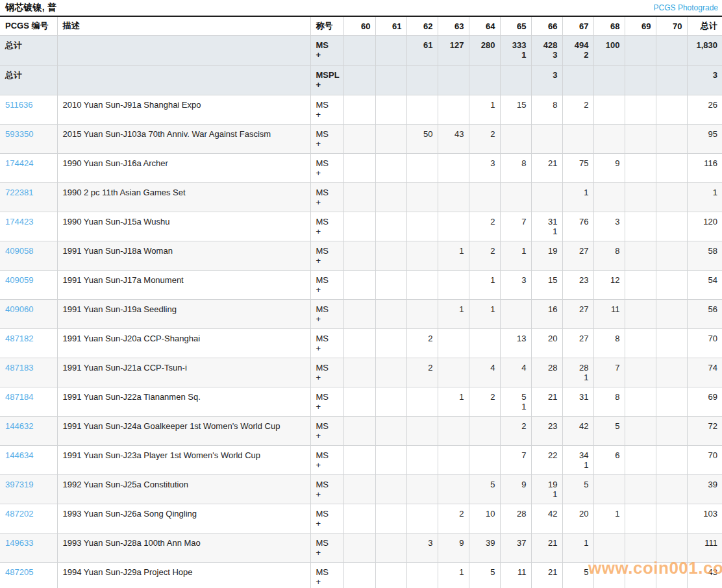  What do you see at coordinates (19, 514) in the screenshot?
I see `pcgs-number-link: 487202` at bounding box center [19, 514].